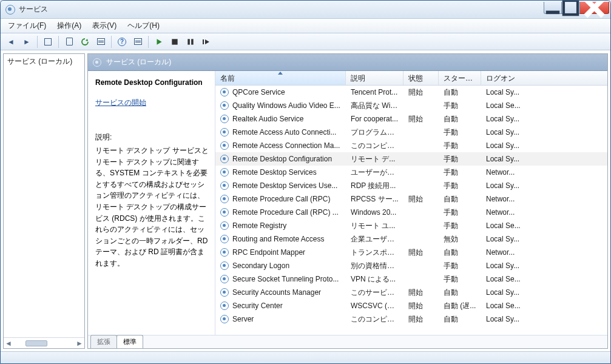  I want to click on table-row: QPCore ServiceTencent Prot...開始自動Local S…, so click(411, 92).